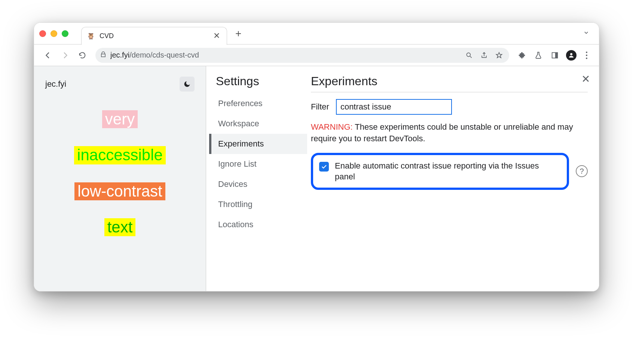 This screenshot has width=633, height=364. I want to click on demo-text: very inaccessible low-contrast text, so click(120, 171).